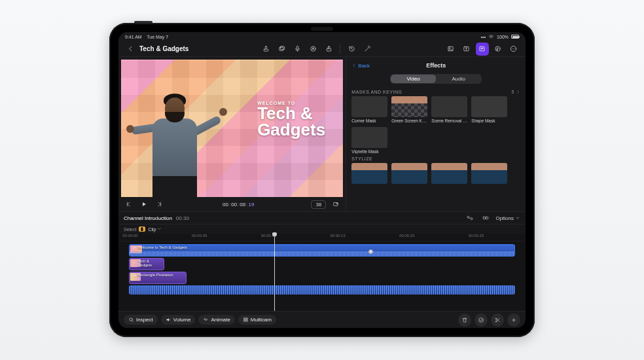 The width and height of the screenshot is (644, 360). What do you see at coordinates (322, 229) in the screenshot?
I see `selection-row: Select ▮ Clip` at bounding box center [322, 229].